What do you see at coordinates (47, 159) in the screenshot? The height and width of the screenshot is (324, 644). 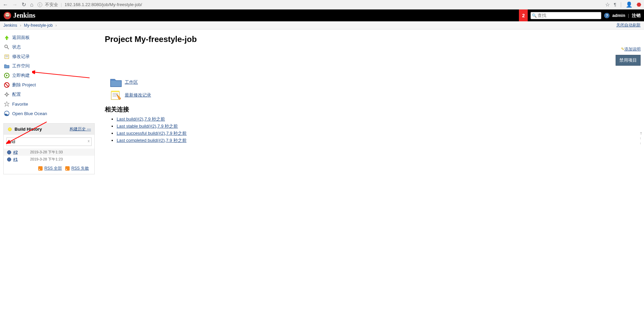 I see `build-date: 2019-3-28 下午1:23` at bounding box center [47, 159].